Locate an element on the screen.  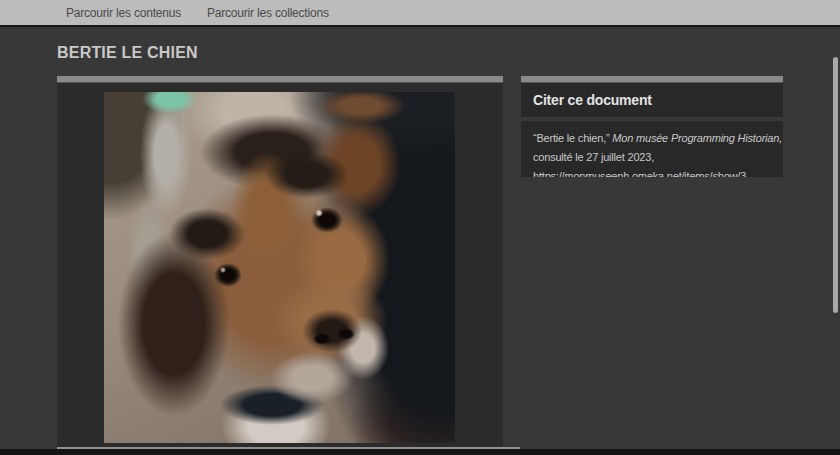
cite-heading-box: Citer ce document is located at coordinates (652, 100).